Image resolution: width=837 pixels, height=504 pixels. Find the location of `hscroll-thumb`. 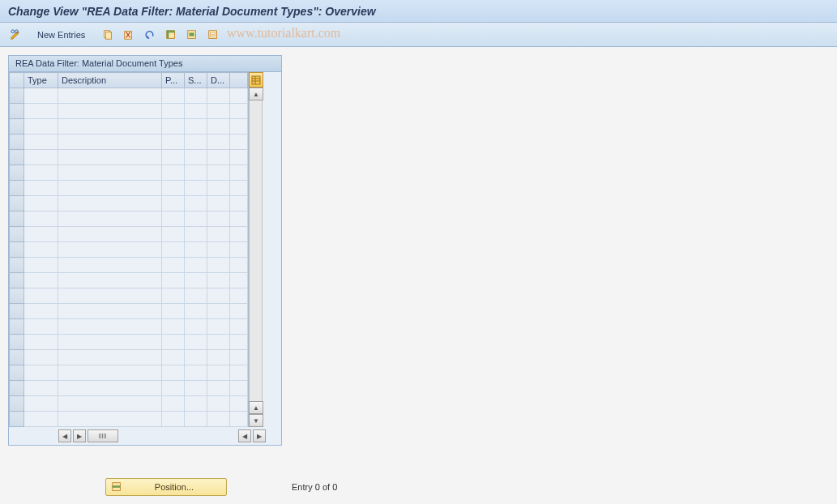

hscroll-thumb is located at coordinates (103, 436).